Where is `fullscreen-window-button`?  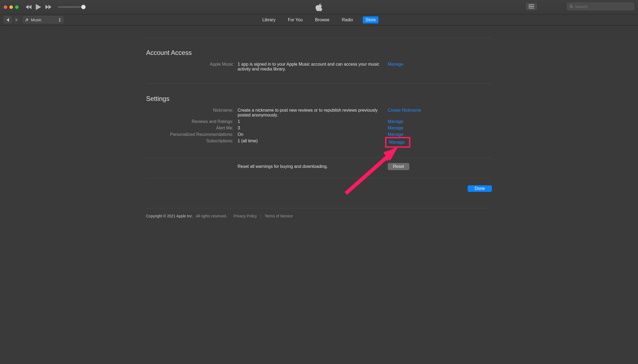
fullscreen-window-button is located at coordinates (17, 7).